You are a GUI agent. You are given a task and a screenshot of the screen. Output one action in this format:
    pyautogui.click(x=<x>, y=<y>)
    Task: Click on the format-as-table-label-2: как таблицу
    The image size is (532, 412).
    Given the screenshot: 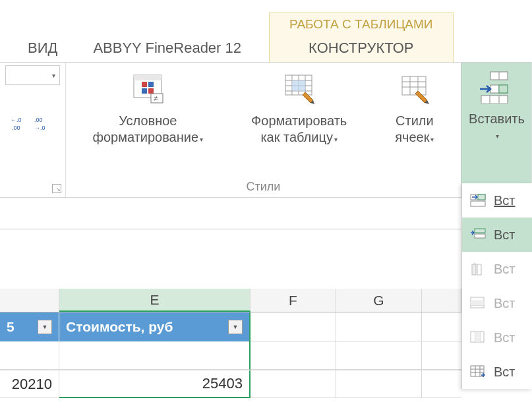 What is the action you would take?
    pyautogui.click(x=297, y=137)
    